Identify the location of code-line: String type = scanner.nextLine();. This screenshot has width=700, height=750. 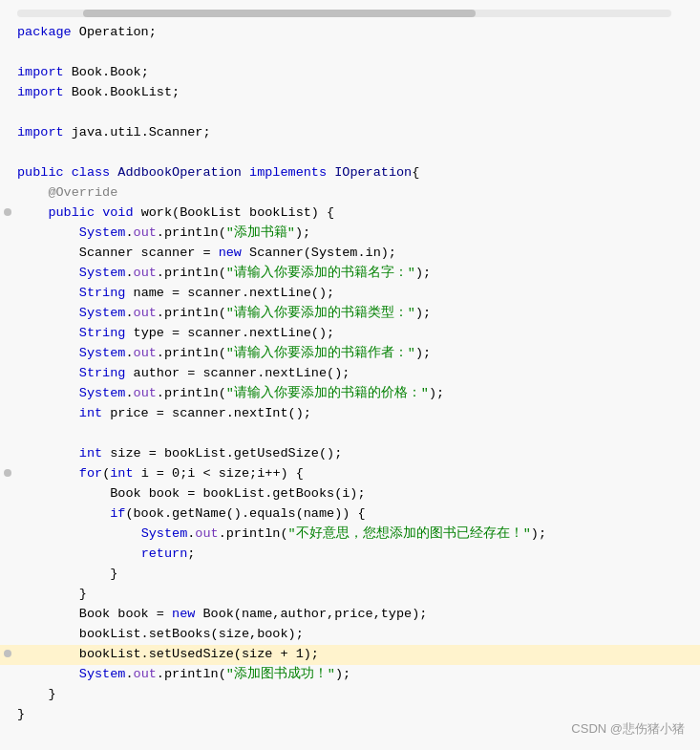
(350, 334).